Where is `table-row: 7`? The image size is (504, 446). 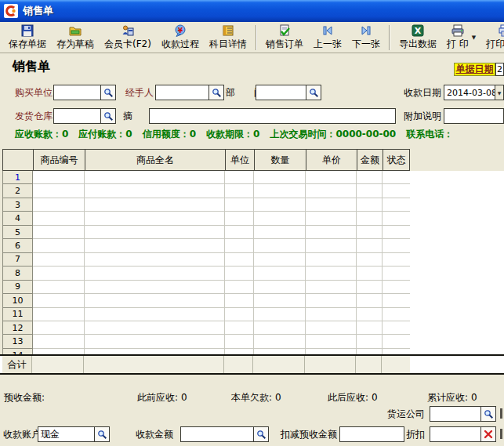
table-row: 7 is located at coordinates (207, 260).